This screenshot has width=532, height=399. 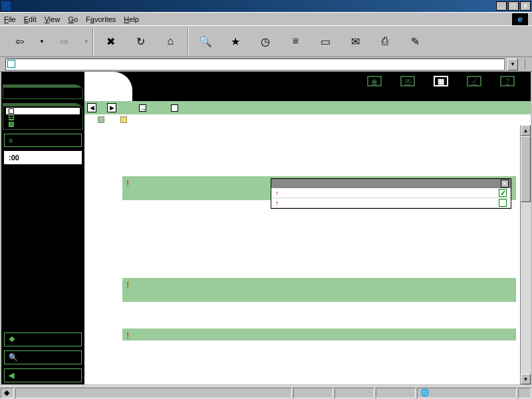 I want to click on sidebar: ≡ :00 ❖ 🔍 ◀, so click(x=43, y=228).